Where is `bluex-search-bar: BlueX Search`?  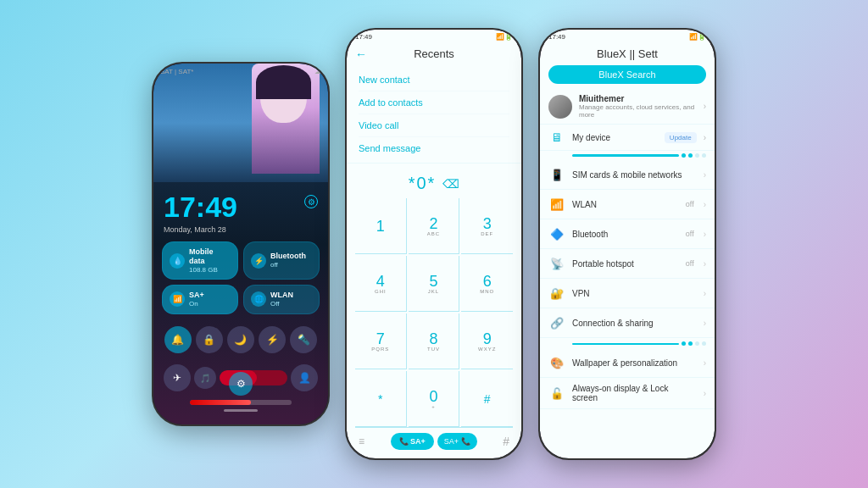
bluex-search-bar: BlueX Search is located at coordinates (627, 75).